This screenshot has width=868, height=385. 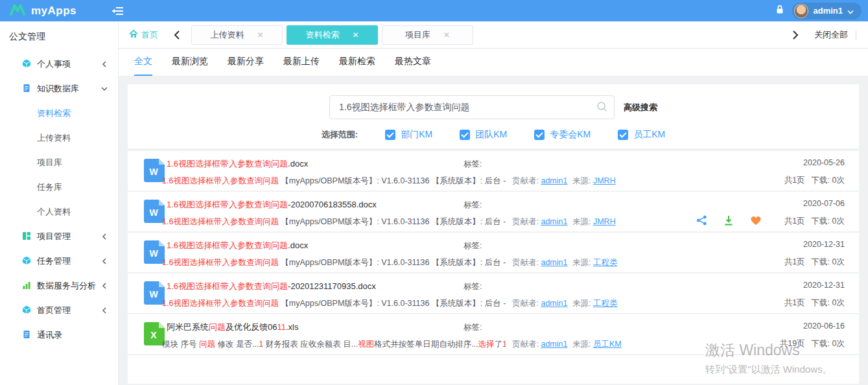 What do you see at coordinates (642, 135) in the screenshot?
I see `scope-checkbox-员工KM: 员工KM` at bounding box center [642, 135].